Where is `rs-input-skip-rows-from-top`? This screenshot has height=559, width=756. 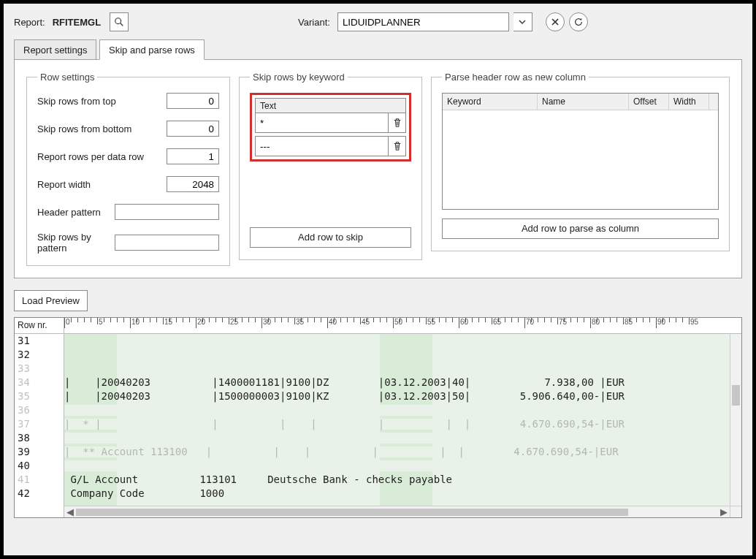
rs-input-skip-rows-from-top is located at coordinates (193, 101).